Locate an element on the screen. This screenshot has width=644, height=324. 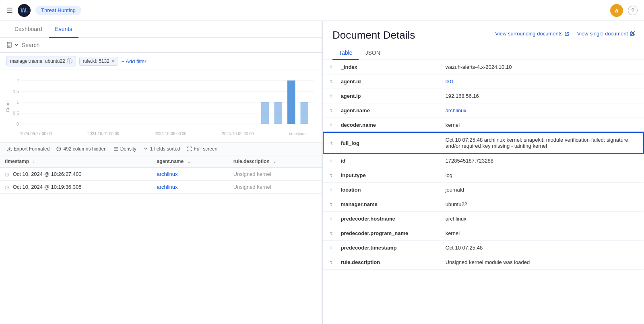
svg-text: 0 is located at coordinates (18, 124).